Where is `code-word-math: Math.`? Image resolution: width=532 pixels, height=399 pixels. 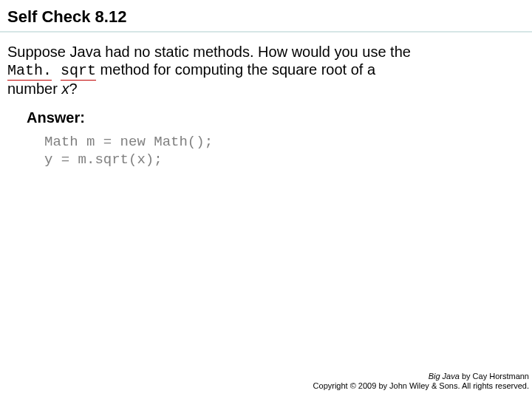
code-word-math: Math. is located at coordinates (30, 71).